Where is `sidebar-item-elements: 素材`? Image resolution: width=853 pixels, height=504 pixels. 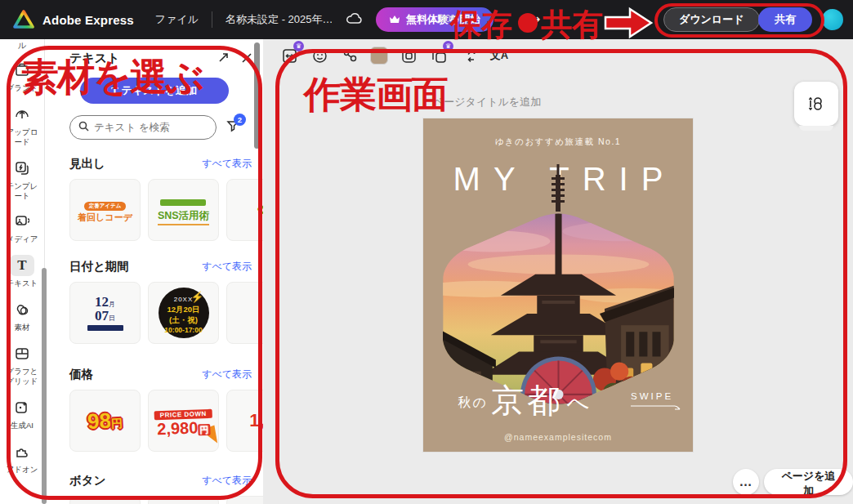 sidebar-item-elements: 素材 is located at coordinates (22, 315).